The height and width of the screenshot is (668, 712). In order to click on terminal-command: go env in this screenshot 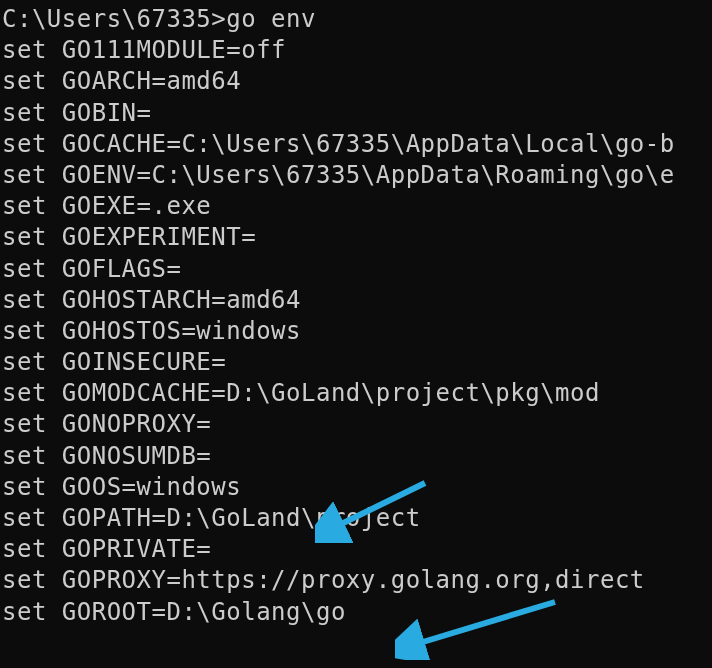, I will do `click(271, 19)`.